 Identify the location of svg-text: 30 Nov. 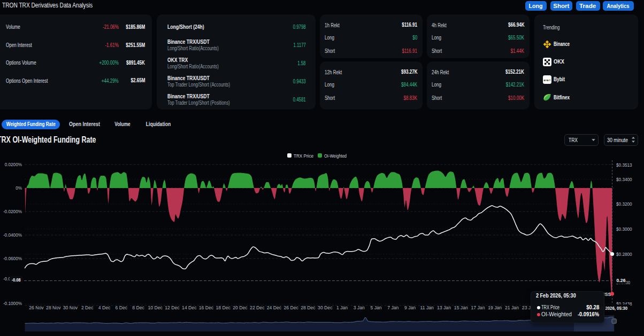
(71, 308).